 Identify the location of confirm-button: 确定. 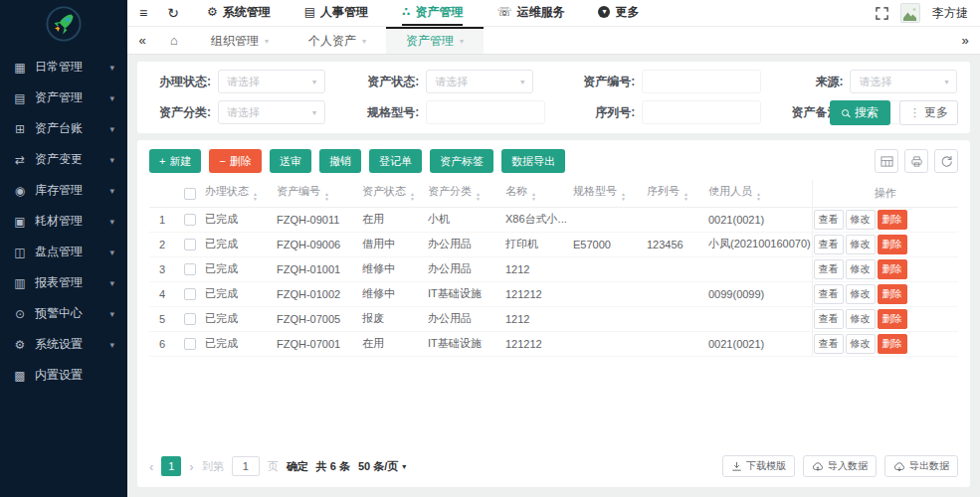
(297, 467).